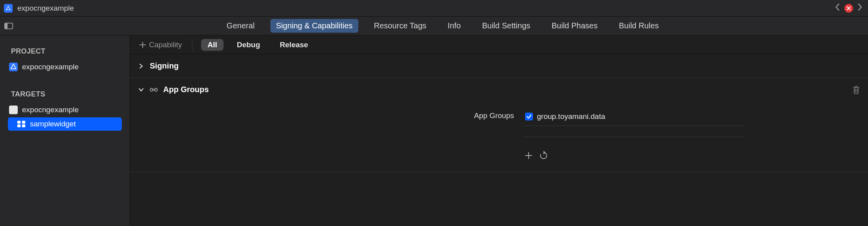 The height and width of the screenshot is (226, 868). Describe the element at coordinates (65, 131) in the screenshot. I see `sidebar: PROJECT expocngexample TARGETS expocngex…` at that location.